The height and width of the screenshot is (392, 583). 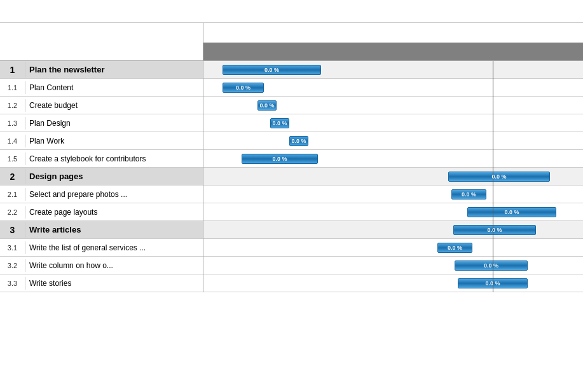 What do you see at coordinates (393, 88) in the screenshot?
I see `gantt-row-1.1: 0.0 %` at bounding box center [393, 88].